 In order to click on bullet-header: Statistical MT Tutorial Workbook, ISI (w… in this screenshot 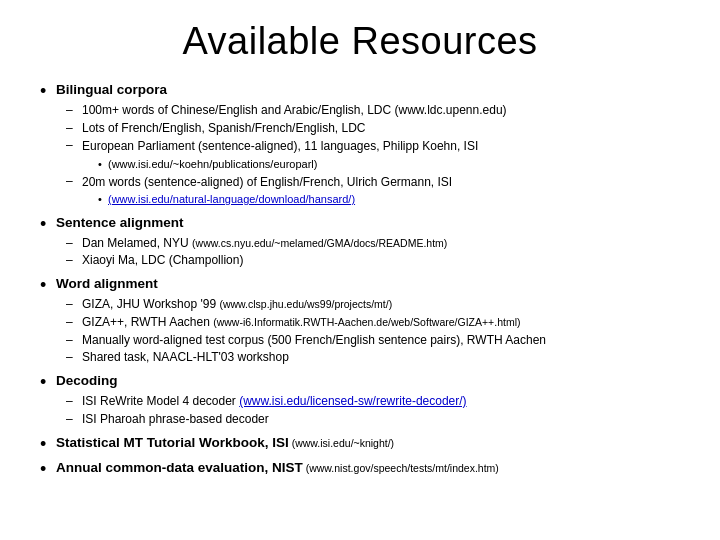, I will do `click(368, 444)`.